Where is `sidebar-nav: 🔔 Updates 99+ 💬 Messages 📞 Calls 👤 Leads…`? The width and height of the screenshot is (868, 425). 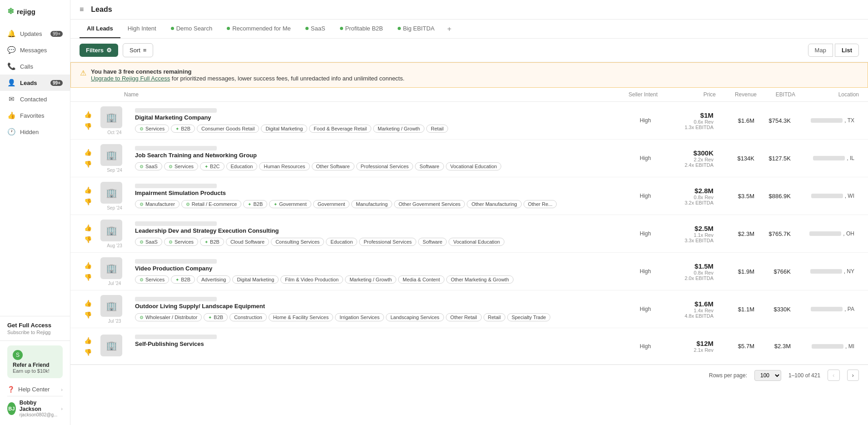 sidebar-nav: 🔔 Updates 99+ 💬 Messages 📞 Calls 👤 Leads… is located at coordinates (35, 169).